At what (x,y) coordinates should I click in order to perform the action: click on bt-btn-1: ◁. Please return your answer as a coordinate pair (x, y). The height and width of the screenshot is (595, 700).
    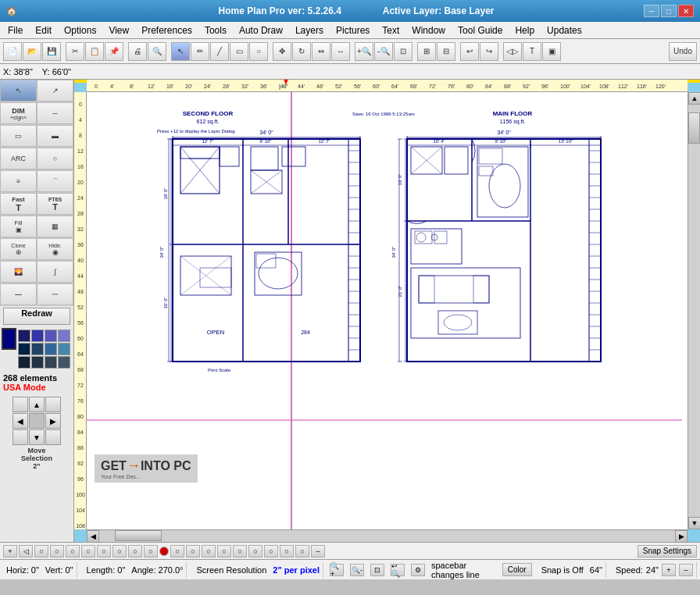
    Looking at the image, I should click on (26, 551).